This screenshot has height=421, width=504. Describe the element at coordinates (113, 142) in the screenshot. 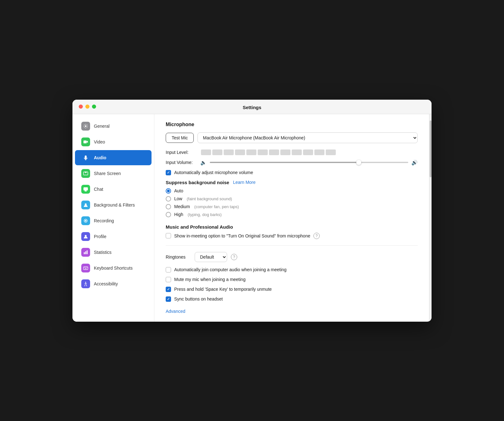

I see `sidebar-item-video: Video` at that location.